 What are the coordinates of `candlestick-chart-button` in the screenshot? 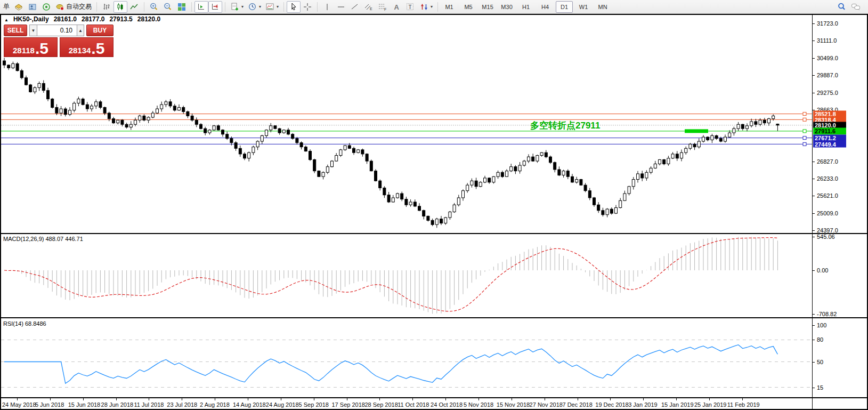 It's located at (120, 7).